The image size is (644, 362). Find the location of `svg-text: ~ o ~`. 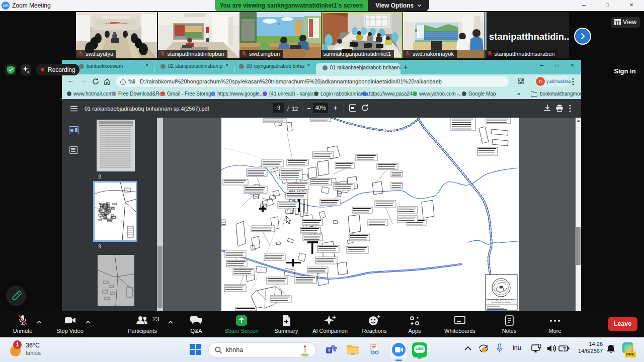

svg-text: ~ o ~ is located at coordinates (279, 24).